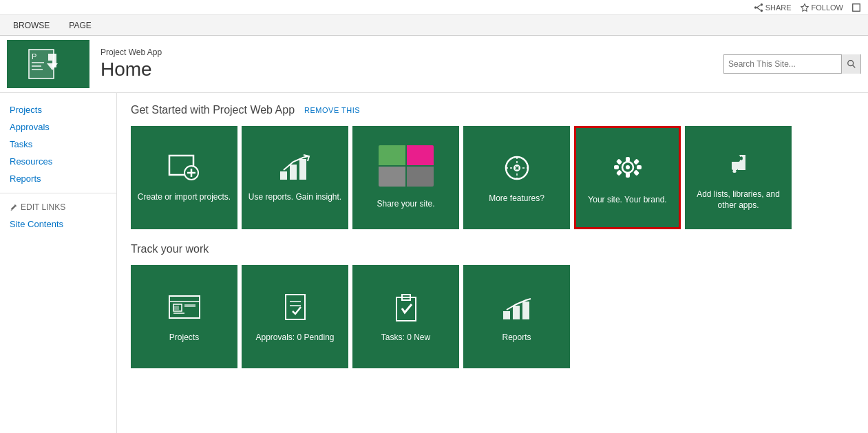 The width and height of the screenshot is (868, 433). I want to click on sidebar: Projects Approvals Tasks Resources Repor…, so click(59, 263).